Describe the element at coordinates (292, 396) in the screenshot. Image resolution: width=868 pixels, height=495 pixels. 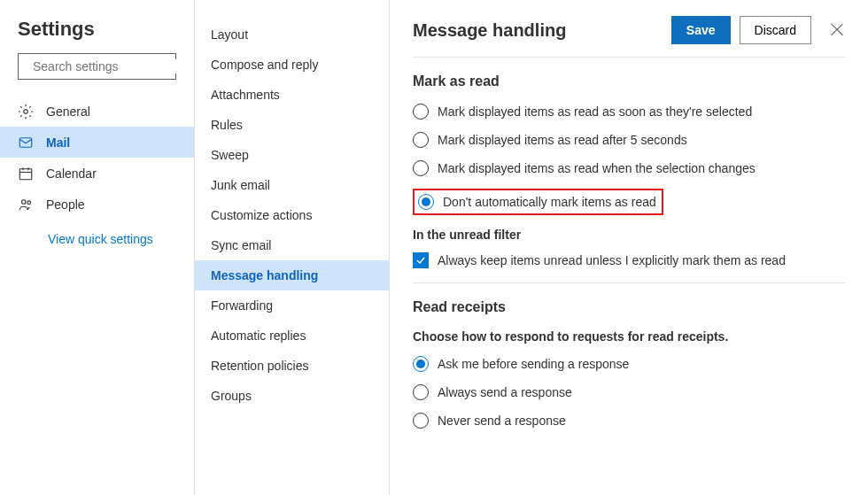
I see `subnav-groups: Groups` at that location.